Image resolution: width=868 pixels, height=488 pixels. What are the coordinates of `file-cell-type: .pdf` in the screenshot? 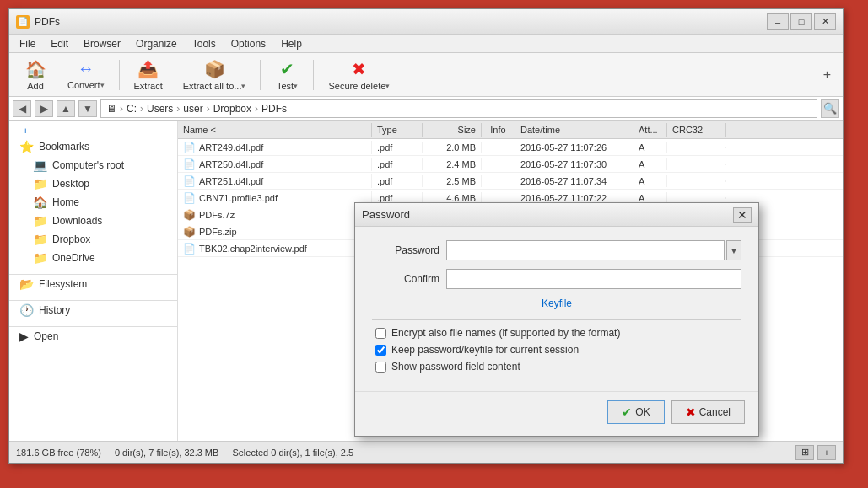 It's located at (397, 164).